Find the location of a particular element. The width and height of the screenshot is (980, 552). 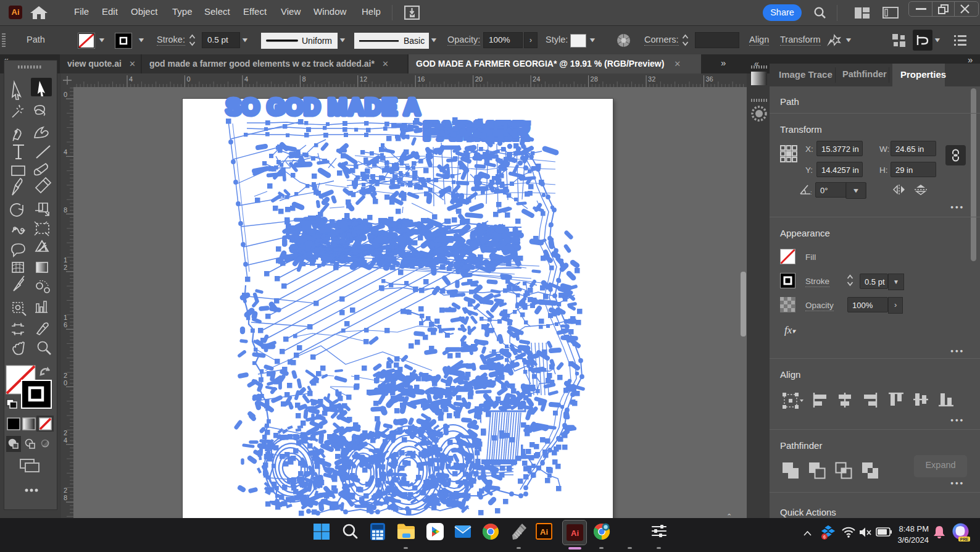

svg-text: PRE is located at coordinates (965, 540).